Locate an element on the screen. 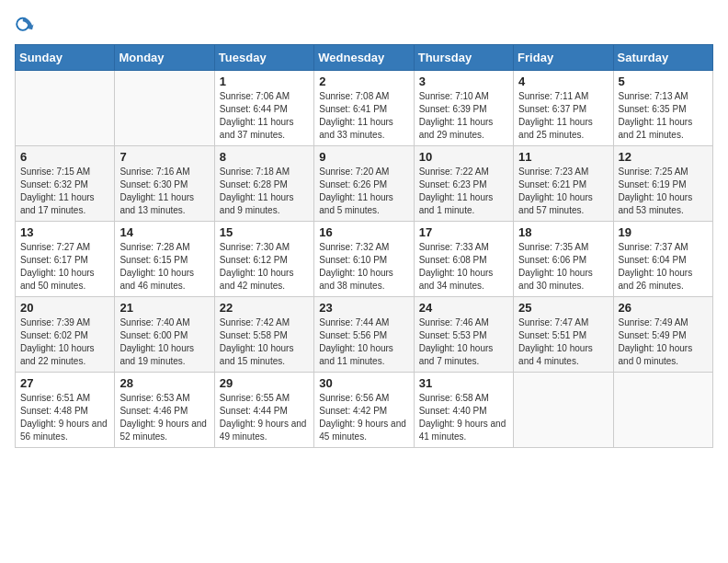  day-number: 8 is located at coordinates (265, 156).